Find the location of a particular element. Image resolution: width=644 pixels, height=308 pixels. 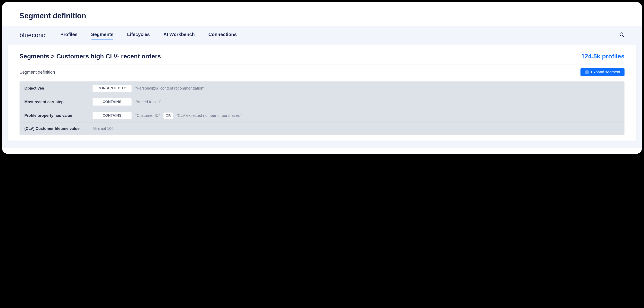

operator-chip: CONSENTED TO is located at coordinates (112, 88).